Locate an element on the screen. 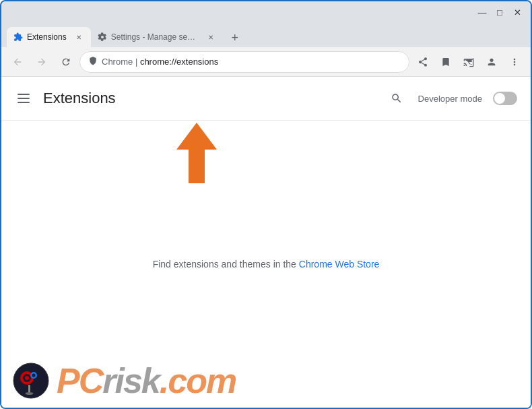  address-bar: Chrome | chrome://extensions is located at coordinates (244, 62).